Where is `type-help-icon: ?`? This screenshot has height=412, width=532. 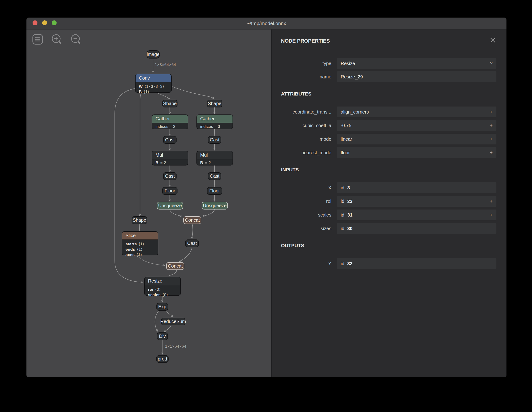
type-help-icon: ? is located at coordinates (491, 63).